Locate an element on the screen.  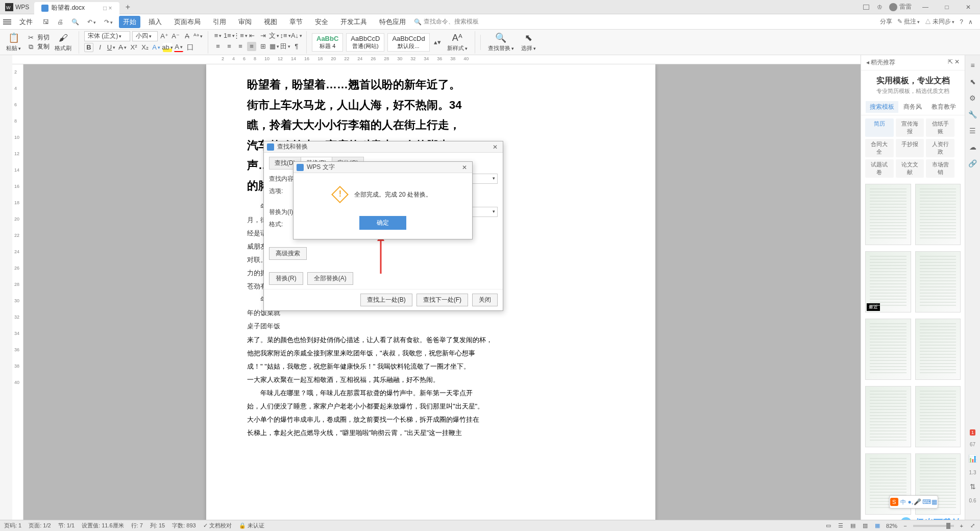
panel-close-icon: ⇱ ✕ is located at coordinates (953, 62).